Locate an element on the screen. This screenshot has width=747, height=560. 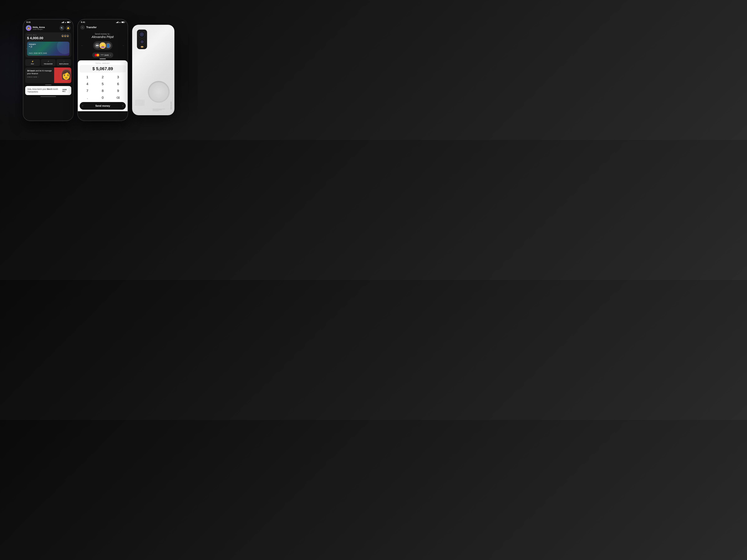
key-7: 7 is located at coordinates (87, 91).